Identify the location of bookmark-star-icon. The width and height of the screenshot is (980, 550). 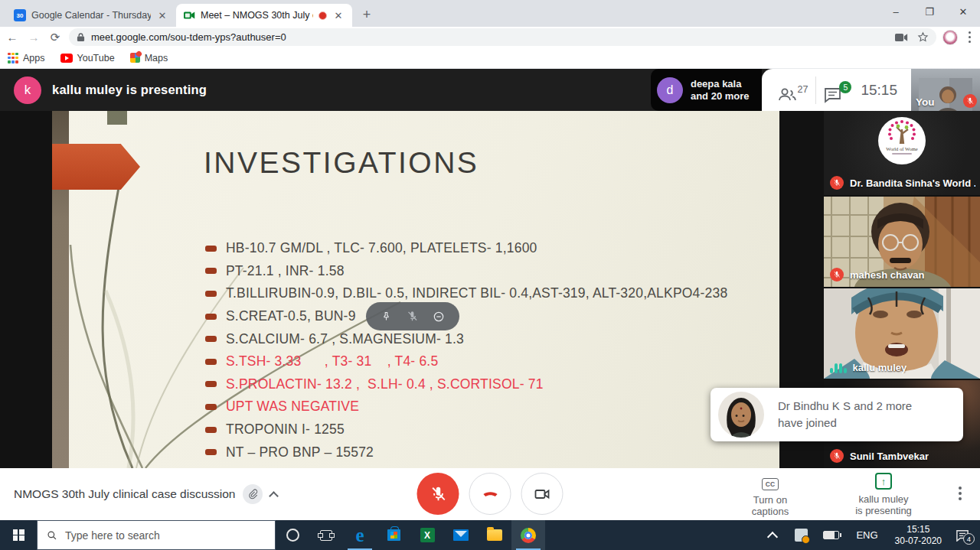
(923, 37).